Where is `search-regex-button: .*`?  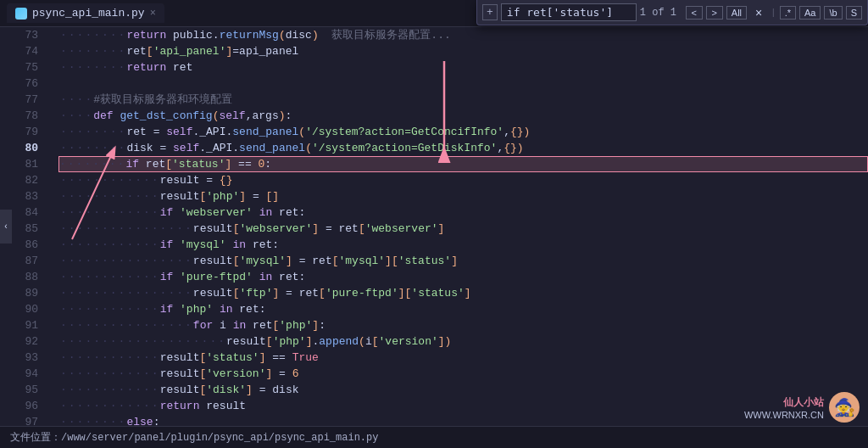 search-regex-button: .* is located at coordinates (788, 13).